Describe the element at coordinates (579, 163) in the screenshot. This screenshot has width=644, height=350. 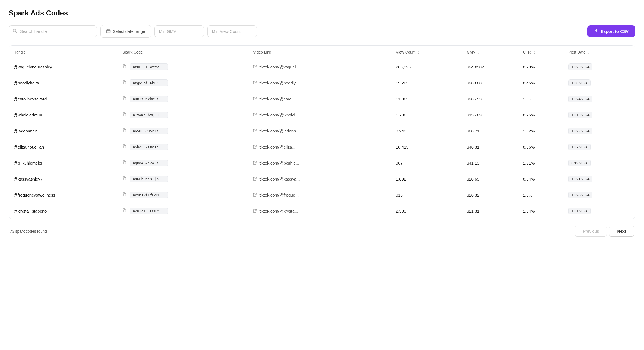
I see `date-badge: 6/19/2024` at that location.